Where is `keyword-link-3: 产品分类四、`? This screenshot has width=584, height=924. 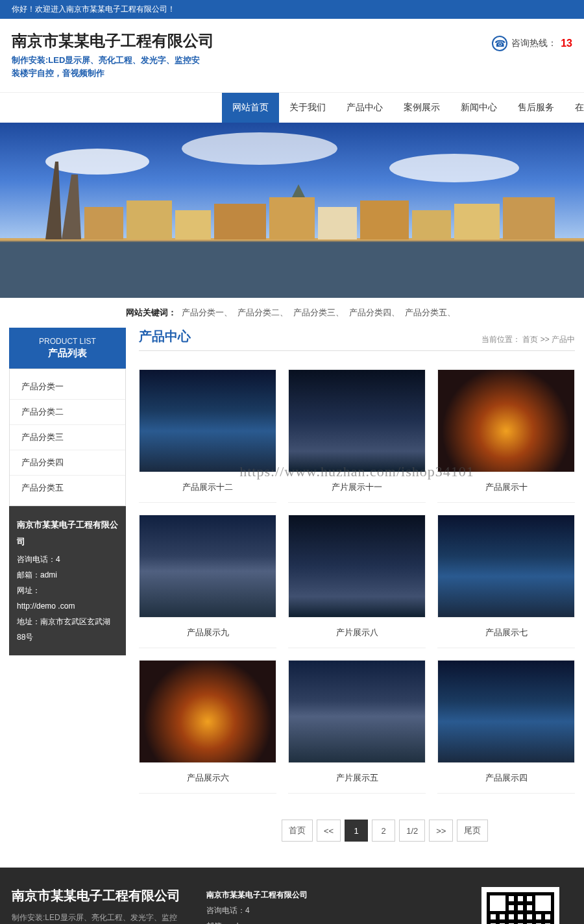 keyword-link-3: 产品分类四、 is located at coordinates (374, 313).